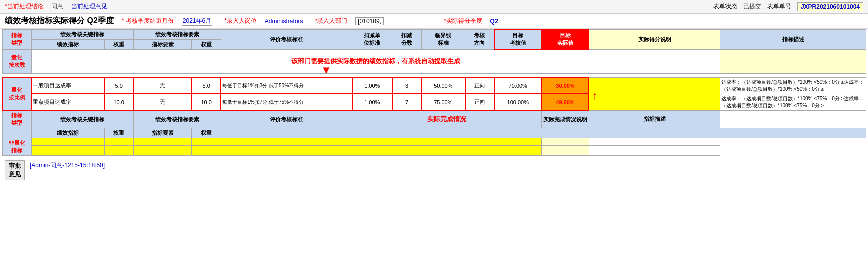 The image size is (868, 270). Describe the element at coordinates (119, 134) in the screenshot. I see `h2b-weight: 权重` at that location.